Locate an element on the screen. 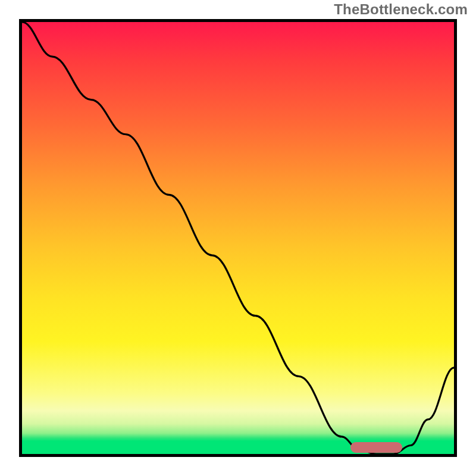  watermark-text: TheBottleneck.com is located at coordinates (401, 10).